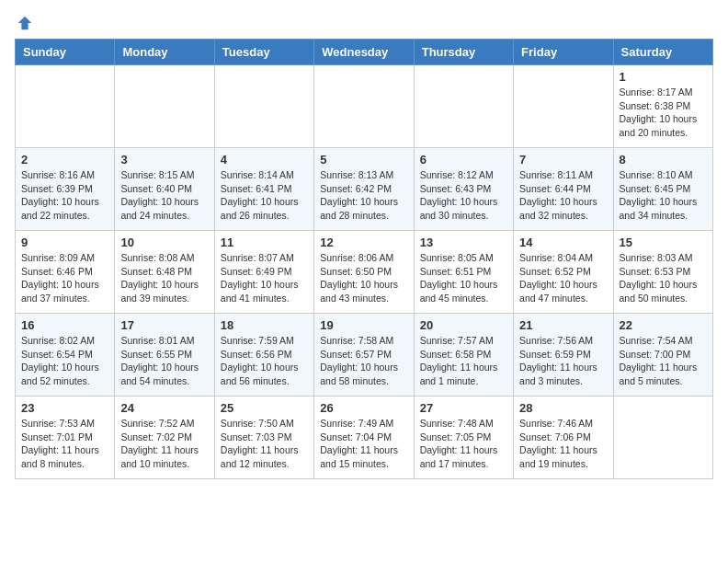  Describe the element at coordinates (364, 272) in the screenshot. I see `calendar-cell: 12Sunrise: 8:06 AM Sunset: 6:50 PM Dayli…` at that location.